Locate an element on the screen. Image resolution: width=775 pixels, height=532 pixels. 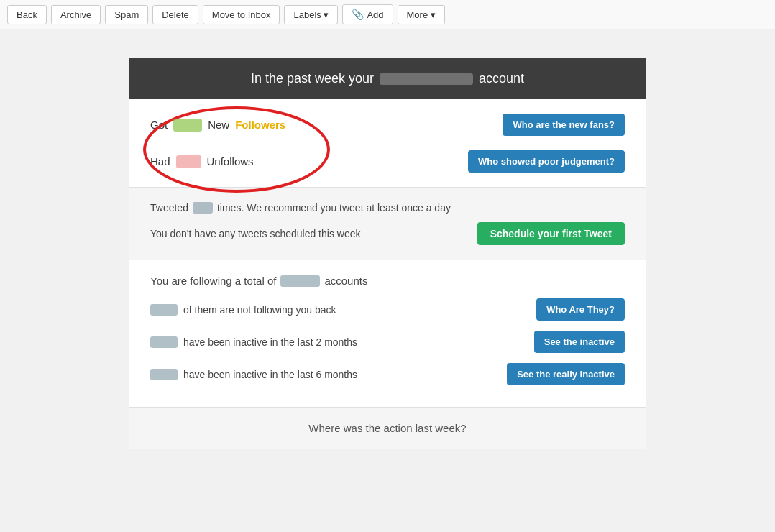
followers-row: Got New Followers Who are the new fans? is located at coordinates (388, 125).